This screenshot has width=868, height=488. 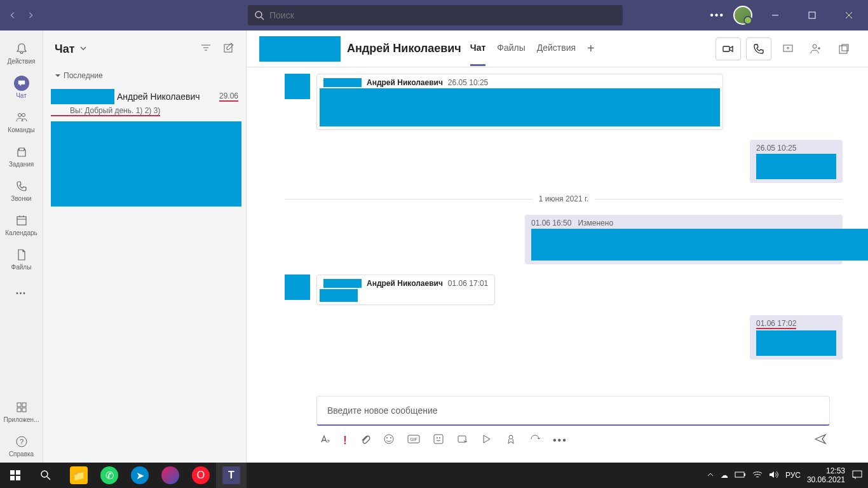 What do you see at coordinates (22, 267) in the screenshot?
I see `rail-label: Файлы` at bounding box center [22, 267].